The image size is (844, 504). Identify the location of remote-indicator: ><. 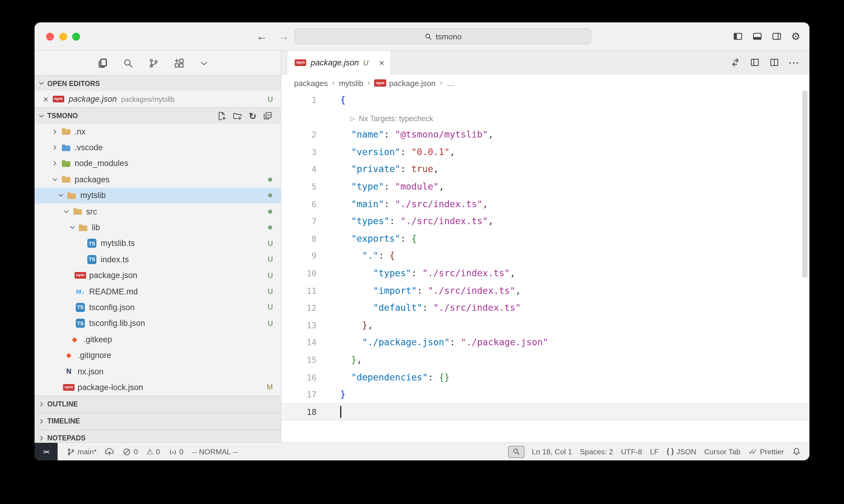
(46, 452).